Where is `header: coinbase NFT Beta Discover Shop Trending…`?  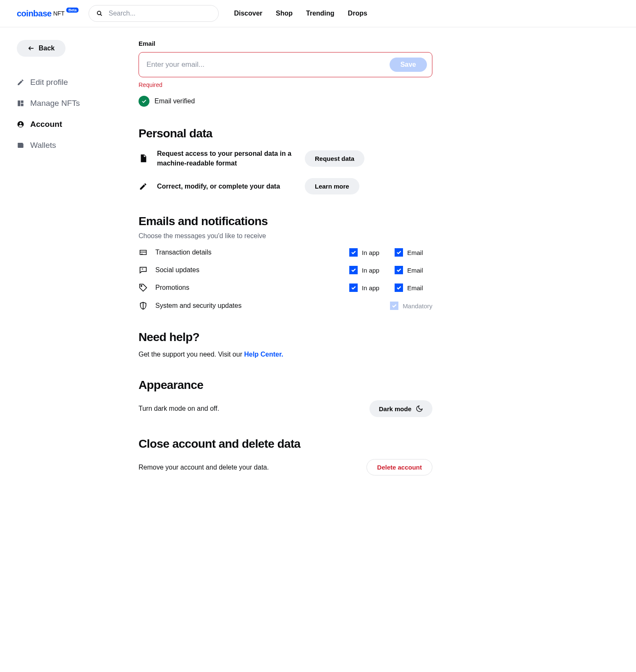 header: coinbase NFT Beta Discover Shop Trending… is located at coordinates (318, 13).